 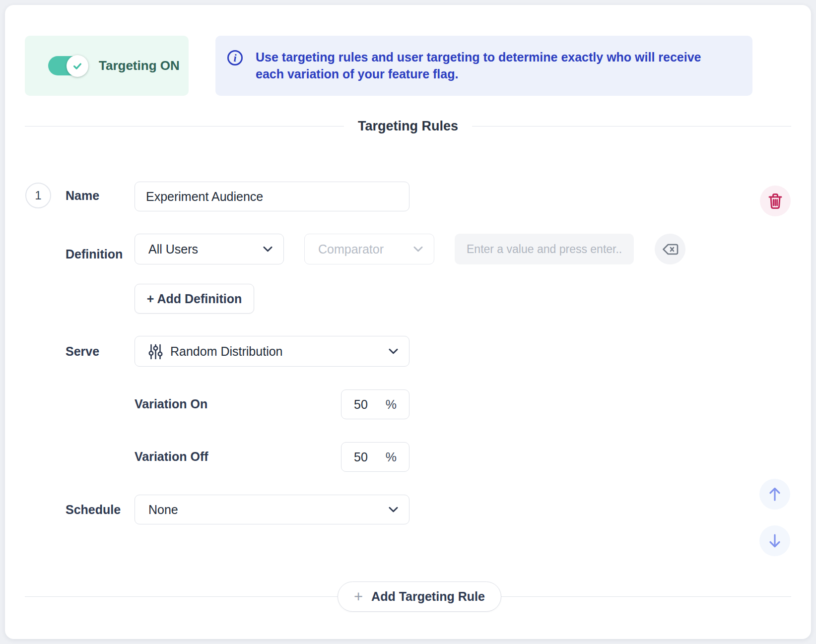 What do you see at coordinates (195, 299) in the screenshot?
I see `add-definition-button: + Add Definition` at bounding box center [195, 299].